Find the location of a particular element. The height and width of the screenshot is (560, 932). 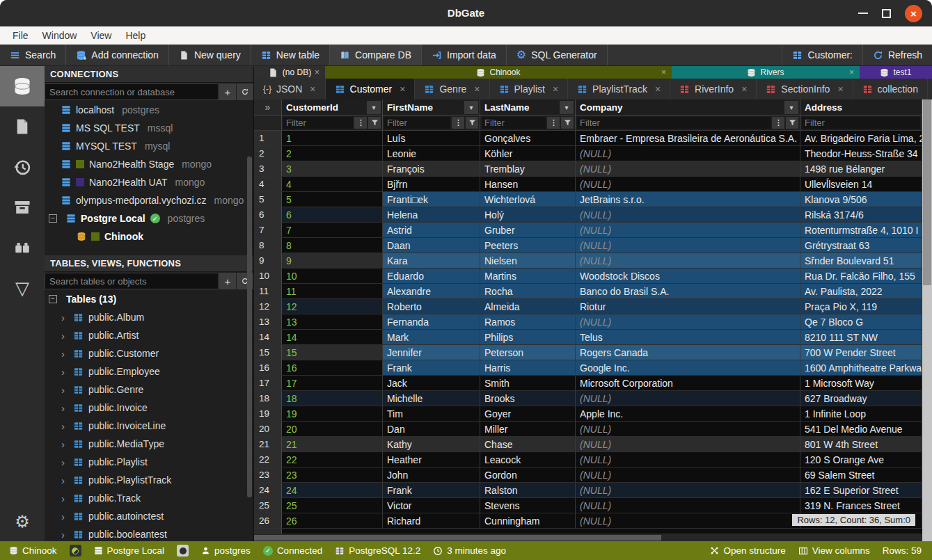

menu-item-window: Window is located at coordinates (60, 35).